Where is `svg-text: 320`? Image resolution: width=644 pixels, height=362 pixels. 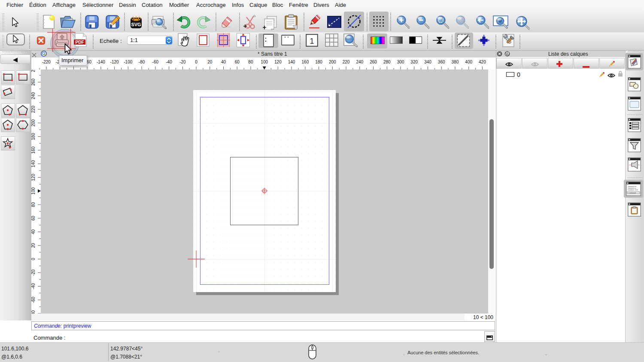 svg-text: 320 is located at coordinates (414, 62).